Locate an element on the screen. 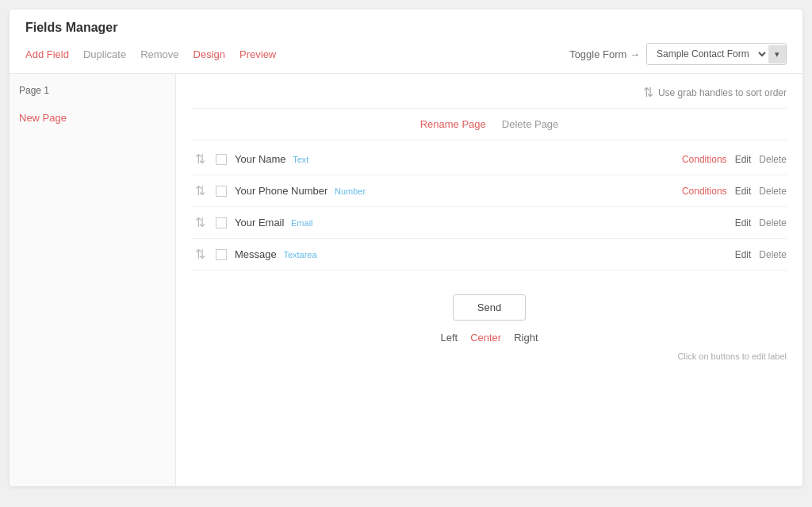 This screenshot has height=507, width=812. design-button: Design is located at coordinates (209, 54).